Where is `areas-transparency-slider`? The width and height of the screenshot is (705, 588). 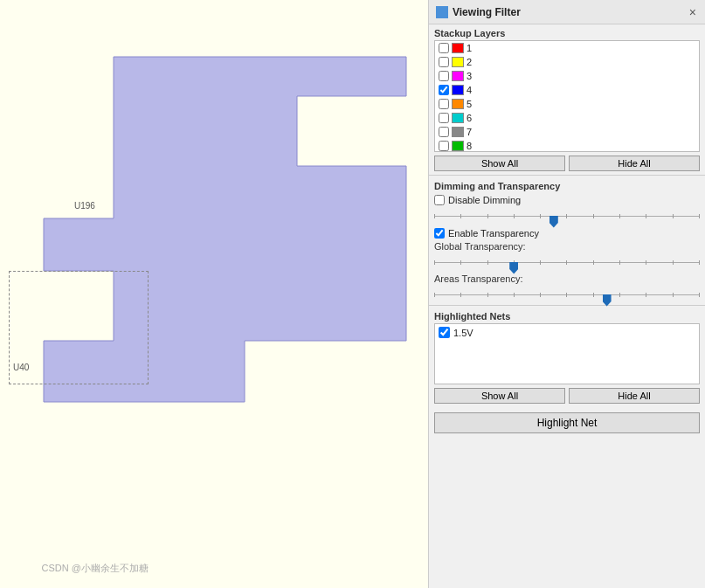 areas-transparency-slider is located at coordinates (567, 294).